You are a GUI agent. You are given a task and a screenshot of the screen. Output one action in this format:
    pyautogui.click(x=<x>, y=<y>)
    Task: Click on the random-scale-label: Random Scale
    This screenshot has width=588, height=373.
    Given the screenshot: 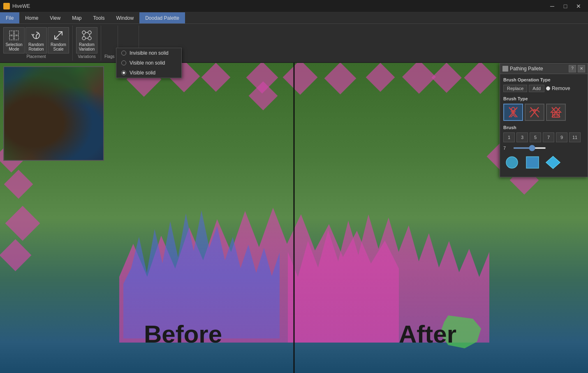 What is the action you would take?
    pyautogui.click(x=58, y=47)
    